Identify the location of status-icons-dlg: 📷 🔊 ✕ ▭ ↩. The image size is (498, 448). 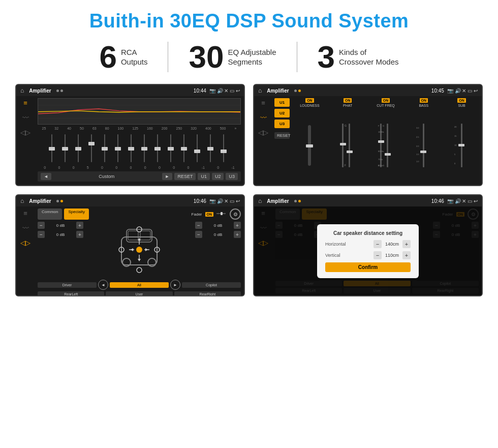
(462, 201).